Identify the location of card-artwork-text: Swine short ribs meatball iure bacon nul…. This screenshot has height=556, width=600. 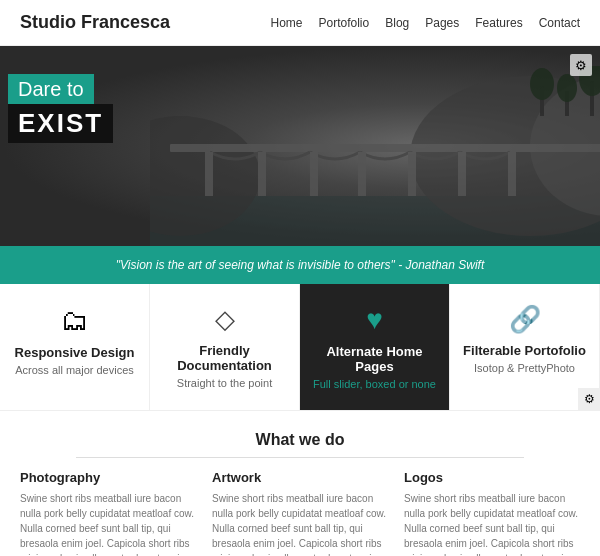
(300, 524).